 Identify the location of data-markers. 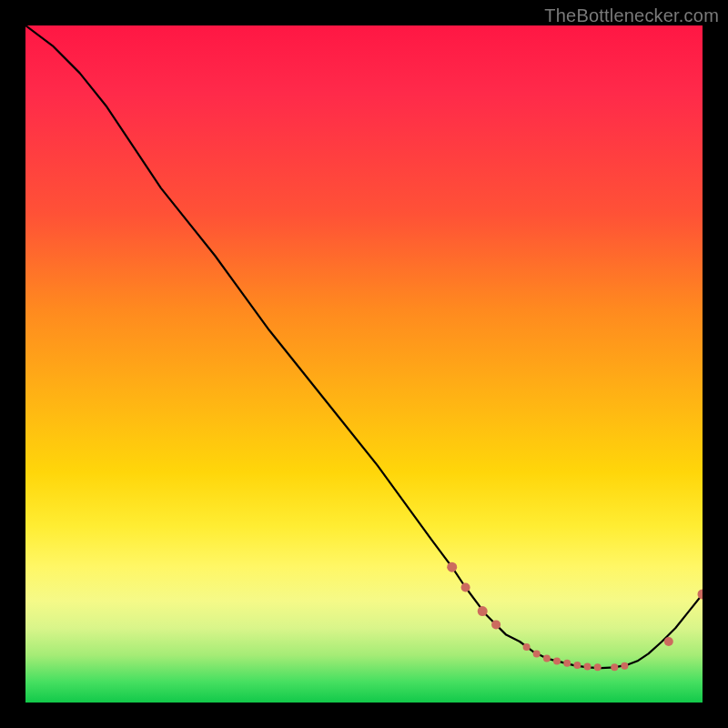
(575, 617).